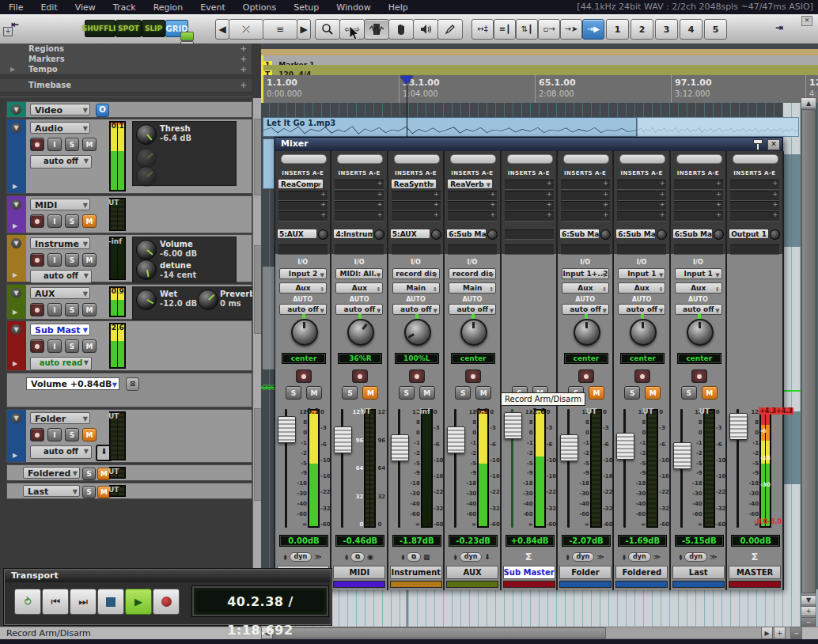 The height and width of the screenshot is (644, 818). What do you see at coordinates (130, 491) in the screenshot?
I see `track-last: Last▼ S M UT` at bounding box center [130, 491].